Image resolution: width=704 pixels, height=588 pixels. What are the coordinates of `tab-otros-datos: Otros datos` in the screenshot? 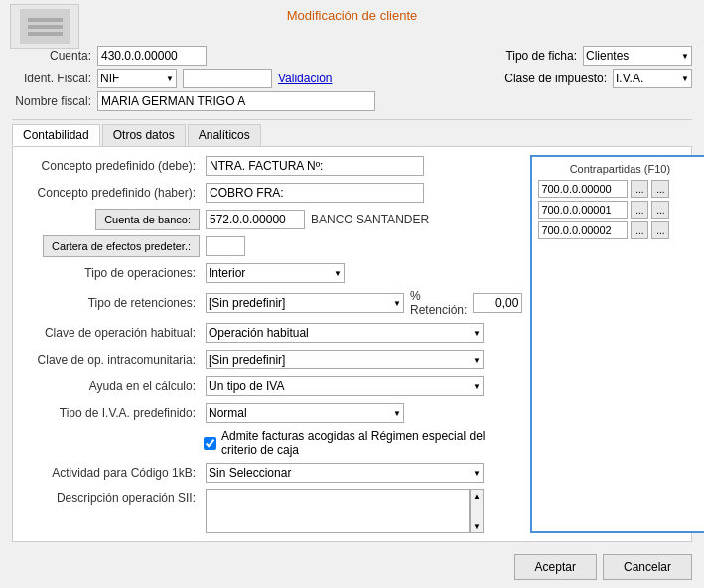 It's located at (144, 135).